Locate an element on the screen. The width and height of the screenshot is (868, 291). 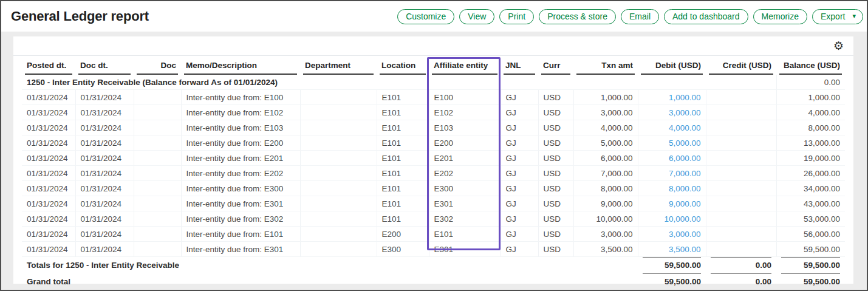
col-affiliate-entity: Affiliate entity is located at coordinates (465, 66).